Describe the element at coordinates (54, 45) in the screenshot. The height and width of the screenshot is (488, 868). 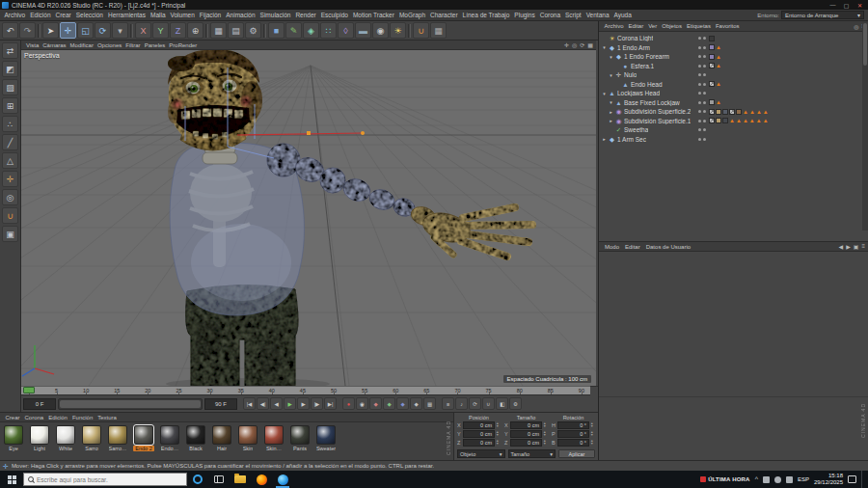
I see `viewport-menu-camaras: Cámaras` at that location.